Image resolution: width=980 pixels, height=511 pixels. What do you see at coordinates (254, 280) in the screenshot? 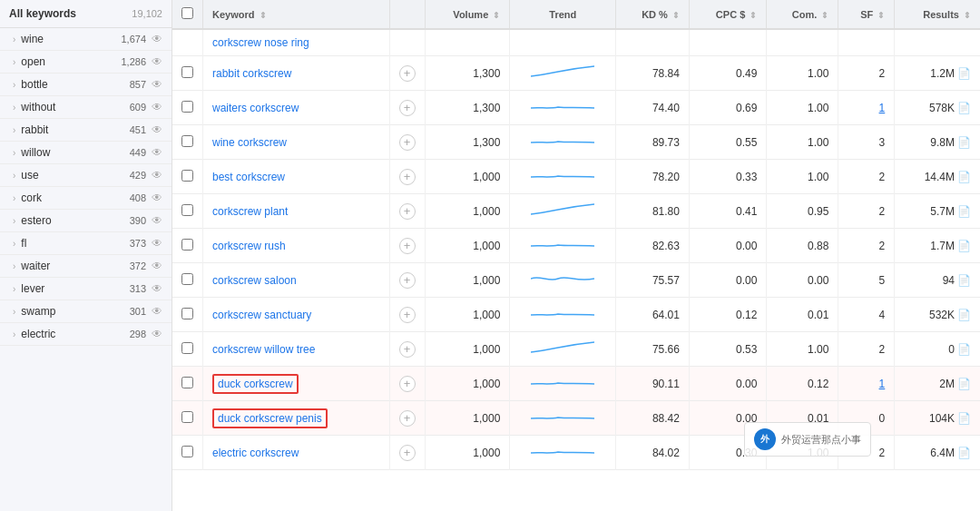
I see `keyword-link: corkscrew saloon` at bounding box center [254, 280].